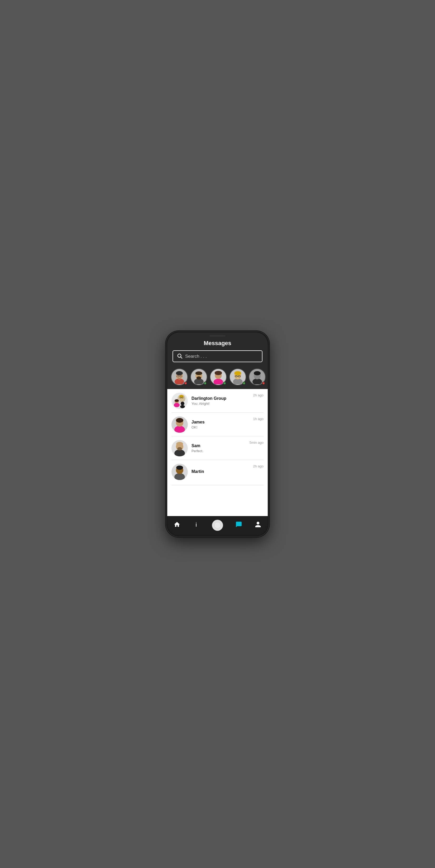  I want to click on message-preview: Perfect., so click(219, 451).